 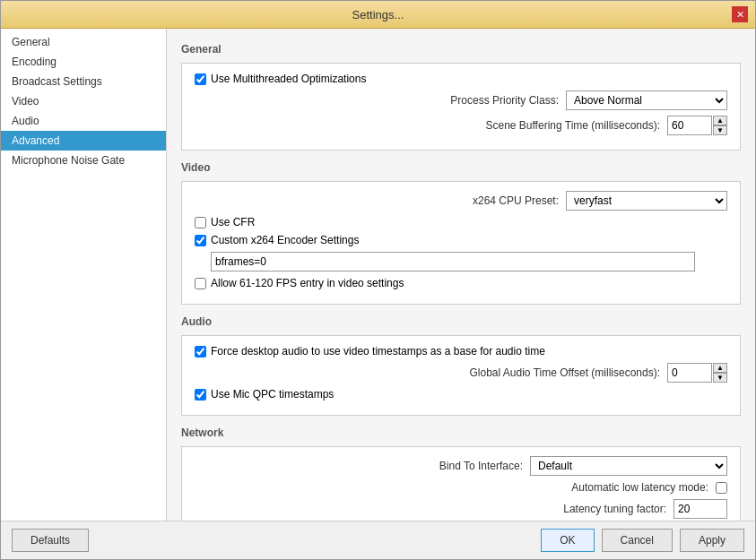 What do you see at coordinates (50, 540) in the screenshot?
I see `defaults-button: Defaults` at bounding box center [50, 540].